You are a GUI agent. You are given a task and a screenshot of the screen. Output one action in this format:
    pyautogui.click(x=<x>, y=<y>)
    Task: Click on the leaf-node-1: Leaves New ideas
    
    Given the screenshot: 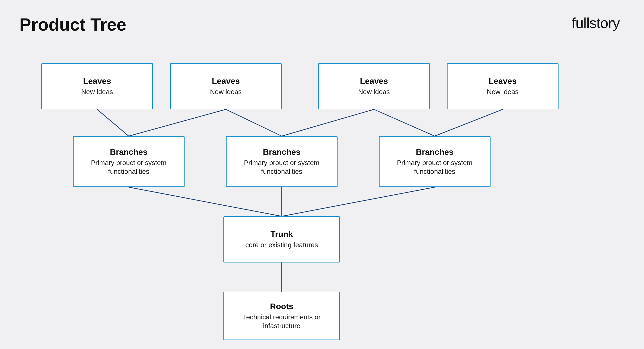 What is the action you would take?
    pyautogui.click(x=97, y=86)
    